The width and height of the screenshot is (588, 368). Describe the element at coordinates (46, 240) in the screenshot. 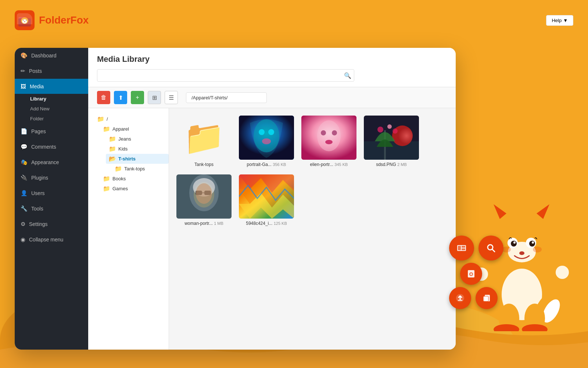

I see `sidebar-label-collapse: Collapse menu` at that location.